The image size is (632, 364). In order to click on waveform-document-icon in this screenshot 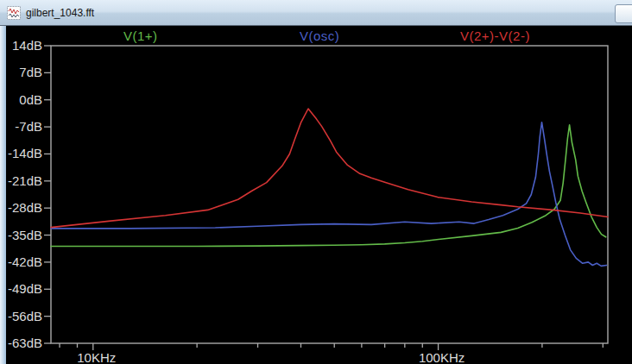, I will do `click(14, 13)`.